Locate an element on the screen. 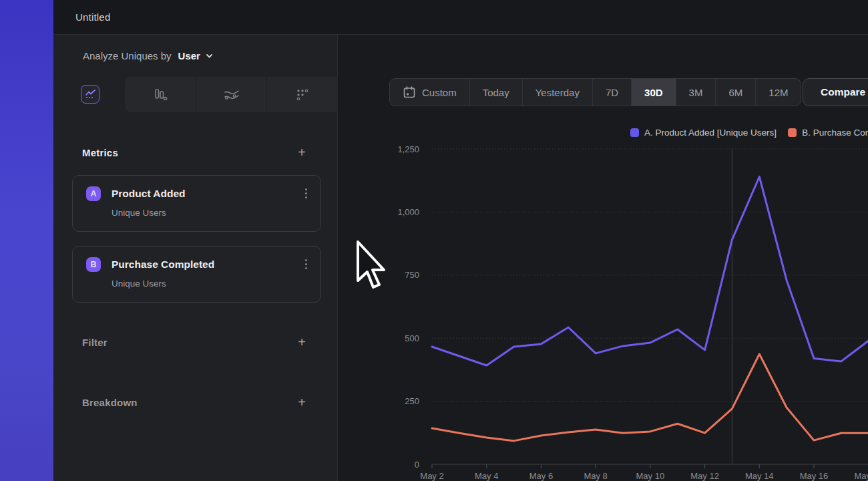  chevron-down-icon is located at coordinates (210, 56).